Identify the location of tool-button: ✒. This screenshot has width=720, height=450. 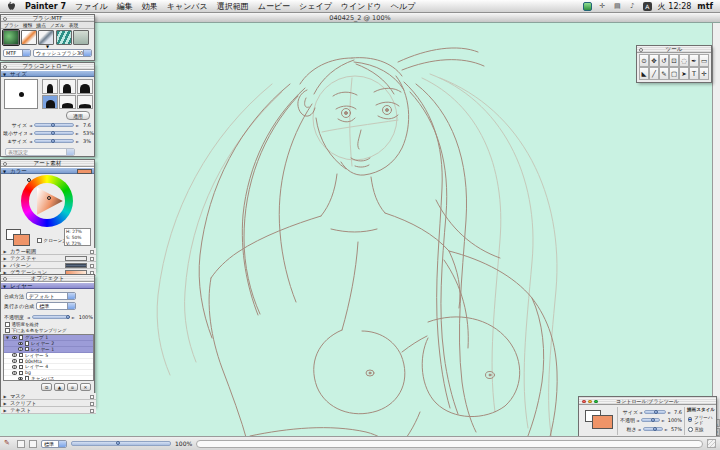
(694, 60).